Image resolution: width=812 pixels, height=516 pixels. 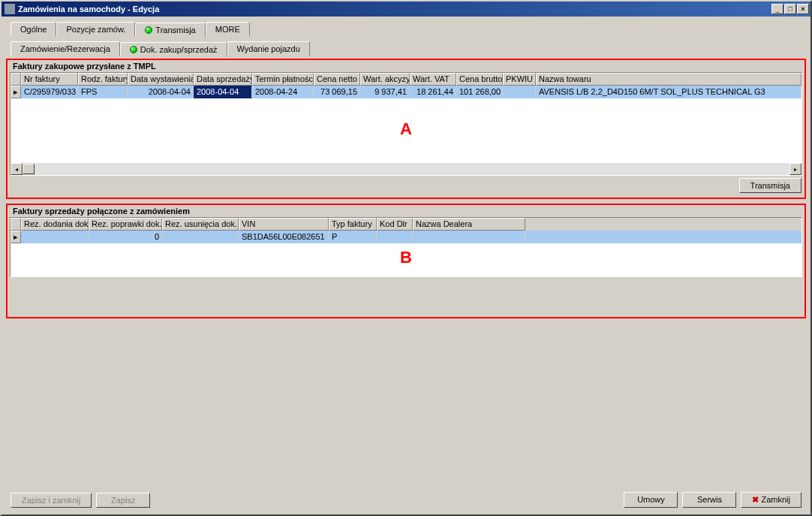 What do you see at coordinates (406, 9) in the screenshot?
I see `titlebar: Zamówienia na samochody - Edycja _ □ ×` at bounding box center [406, 9].